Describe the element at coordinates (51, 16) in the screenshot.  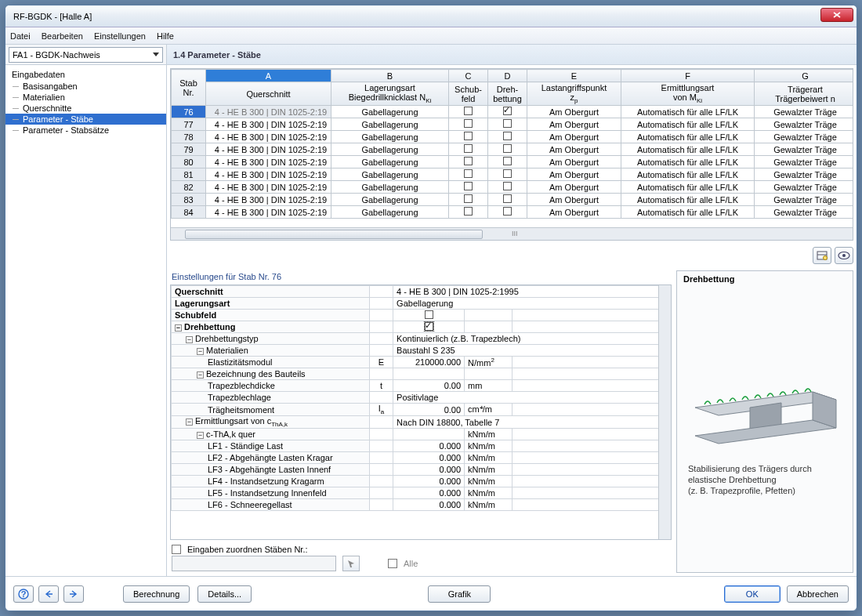
I see `window-title: RF-BGDK - [Halle A]` at that location.